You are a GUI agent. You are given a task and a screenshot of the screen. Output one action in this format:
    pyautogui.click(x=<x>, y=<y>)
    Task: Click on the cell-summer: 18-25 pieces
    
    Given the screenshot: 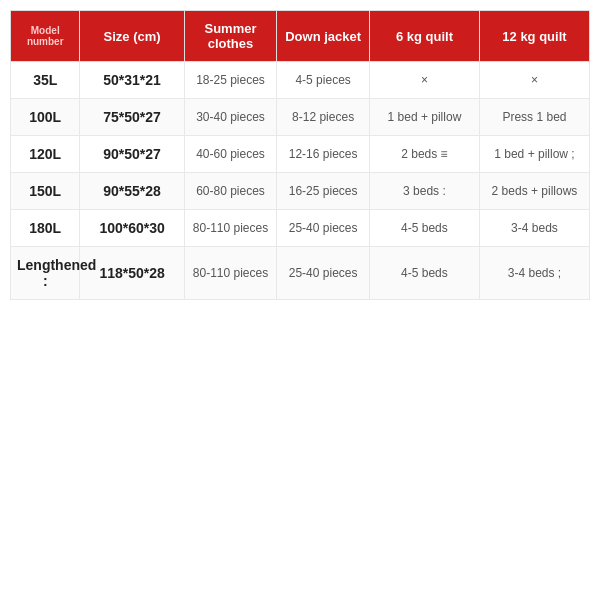 What is the action you would take?
    pyautogui.click(x=230, y=80)
    